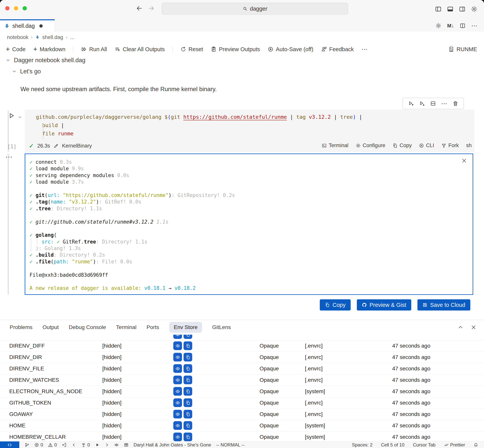 This screenshot has height=448, width=484. What do you see at coordinates (451, 26) in the screenshot?
I see `open-as-markdown-icon: M↓` at bounding box center [451, 26].